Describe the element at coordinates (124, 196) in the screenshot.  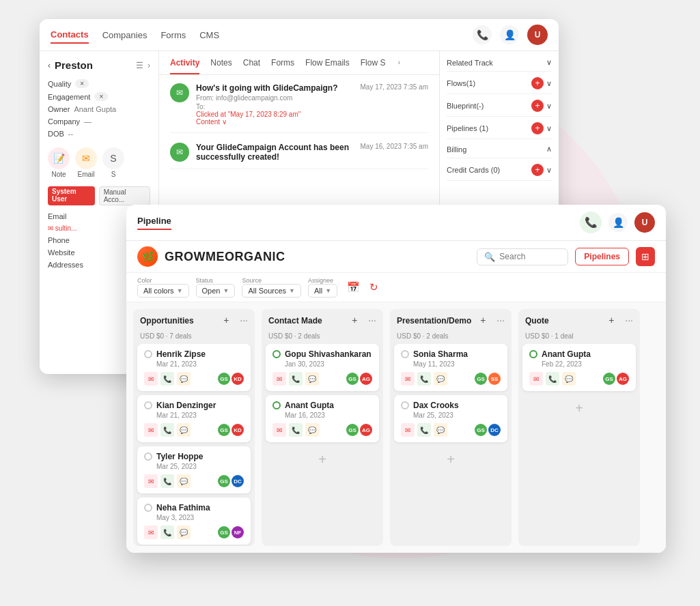
I see `manual-account-tag: Manual Acco...` at that location.